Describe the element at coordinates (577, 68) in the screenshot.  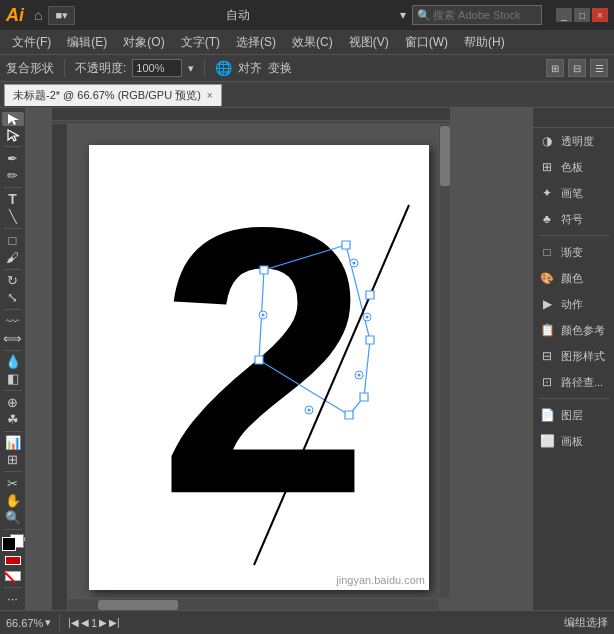
I see `panel-toggle-icon: ⊟` at that location.